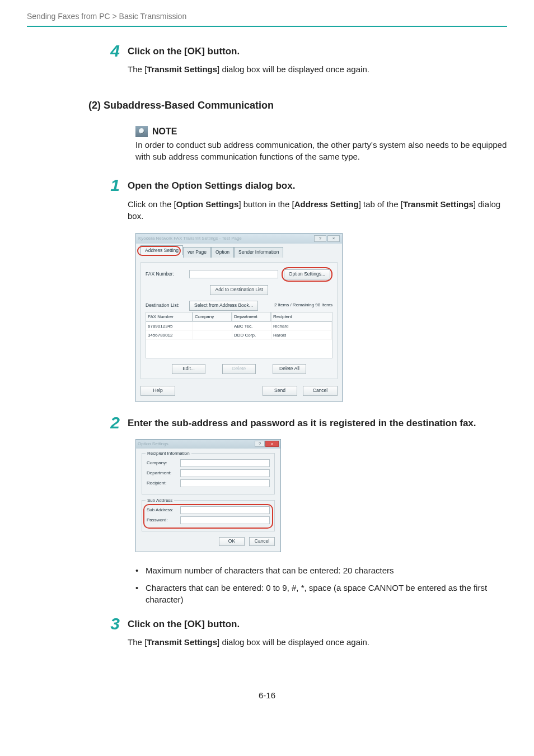 This screenshot has height=756, width=534. Describe the element at coordinates (317, 69) in the screenshot. I see `step4-text: The [Transmit Settings] dialog box will …` at that location.